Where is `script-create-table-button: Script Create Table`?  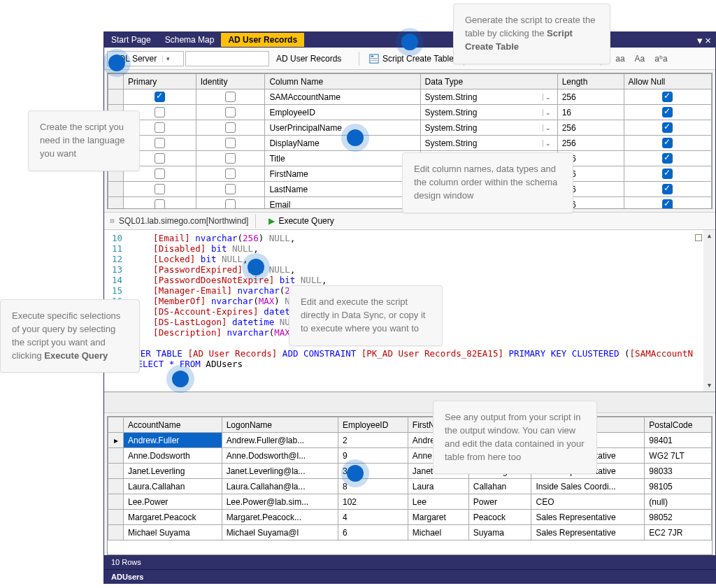
script-create-table-button: Script Create Table is located at coordinates (411, 59).